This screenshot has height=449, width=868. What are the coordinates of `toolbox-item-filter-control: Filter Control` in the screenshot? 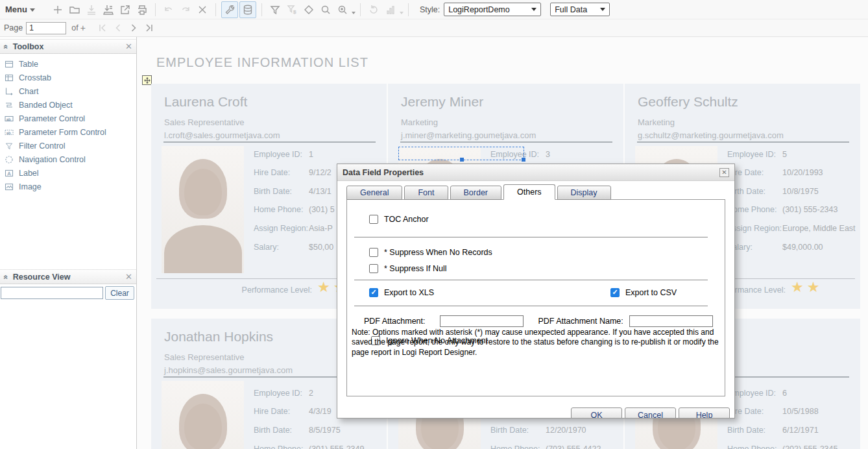 It's located at (68, 145).